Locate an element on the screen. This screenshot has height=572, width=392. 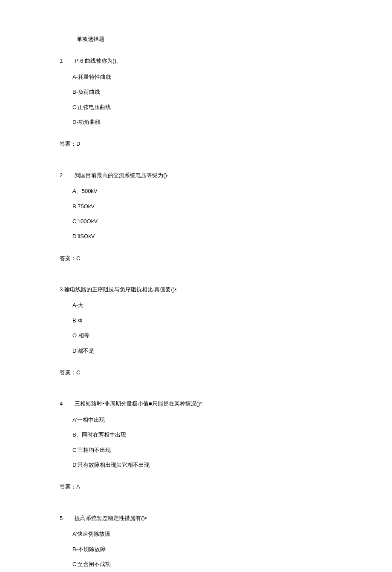
question-text: .P-6 曲线被称为()。 is located at coordinates (98, 60).